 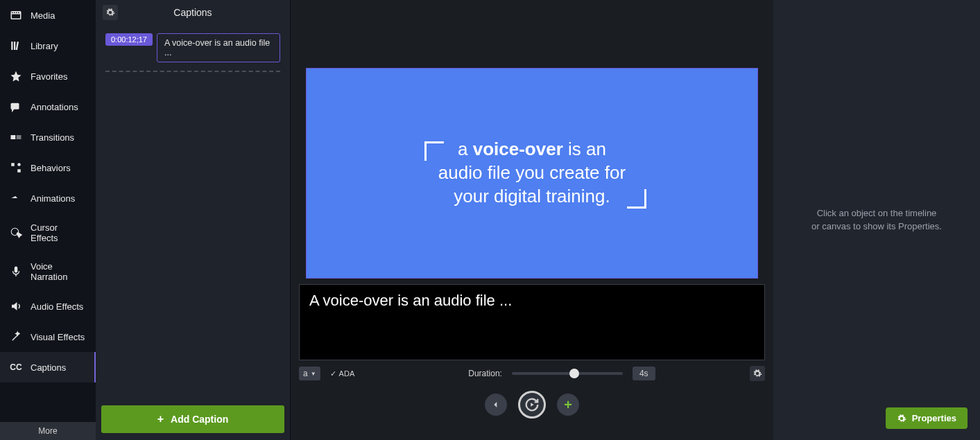 I want to click on sidebar-item-audio-effects: Audio Effects, so click(x=48, y=306).